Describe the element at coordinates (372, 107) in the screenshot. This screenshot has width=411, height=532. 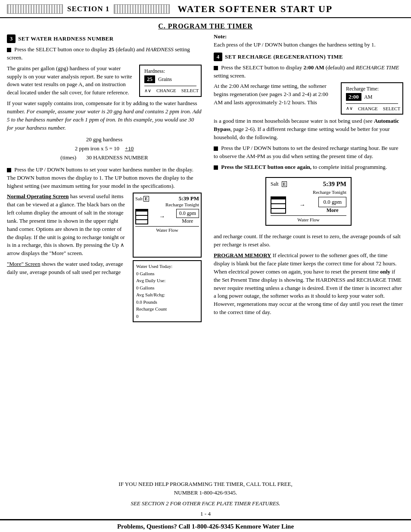
I see `recharge-buttons: ∧∨ CHANGE SELECT` at that location.